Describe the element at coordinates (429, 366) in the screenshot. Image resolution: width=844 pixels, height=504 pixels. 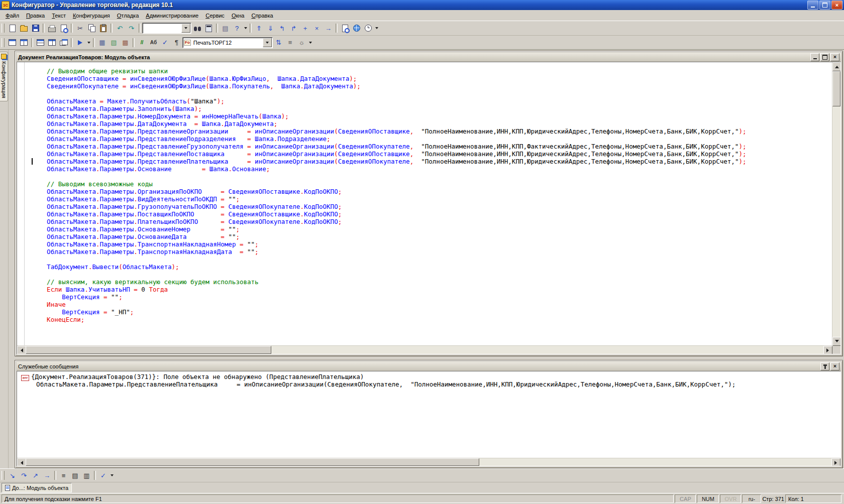
I see `messages-titlebar: Служебные сообщения ×` at that location.